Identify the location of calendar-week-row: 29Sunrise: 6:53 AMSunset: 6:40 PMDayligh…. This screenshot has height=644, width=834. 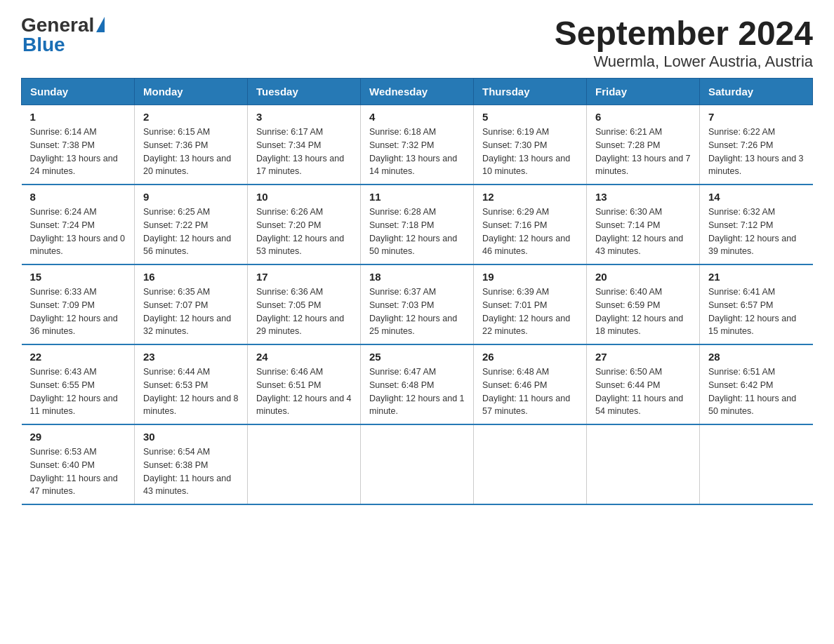
(417, 464).